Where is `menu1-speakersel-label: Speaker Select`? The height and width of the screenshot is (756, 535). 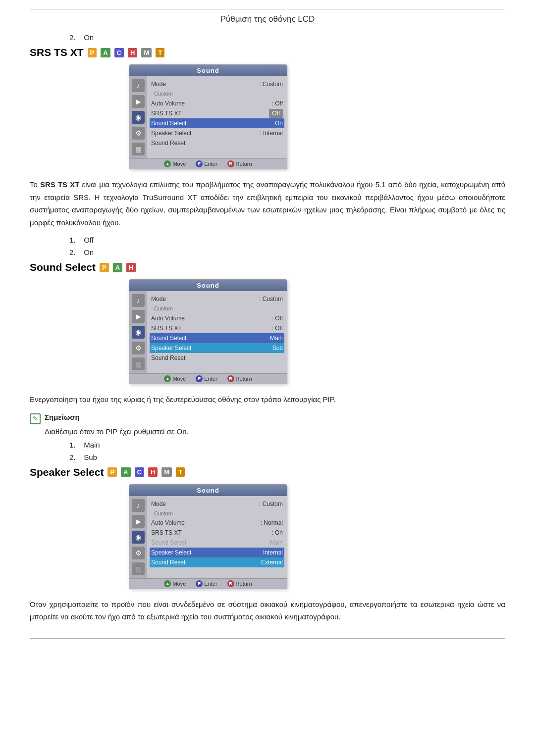 menu1-speakersel-label: Speaker Select is located at coordinates (171, 133).